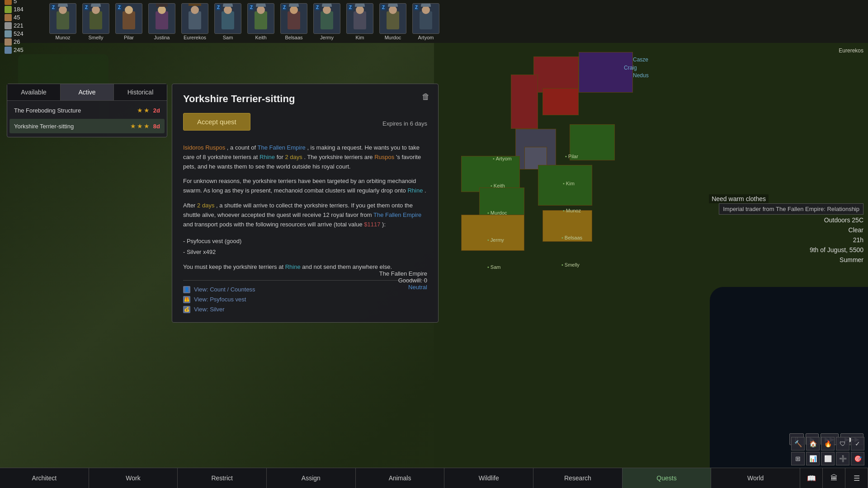 The width and height of the screenshot is (868, 488). What do you see at coordinates (23, 26) in the screenshot?
I see `resource-stone: 221` at bounding box center [23, 26].